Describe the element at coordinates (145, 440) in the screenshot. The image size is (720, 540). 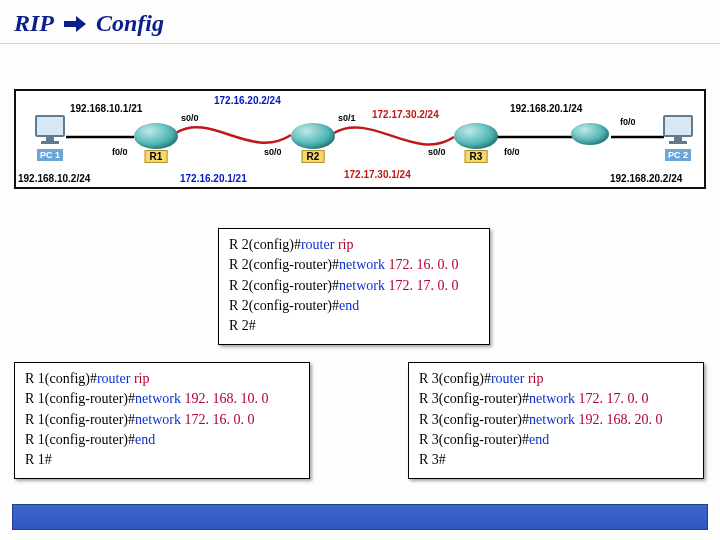
I see `r1-l4-cmd: end` at that location.